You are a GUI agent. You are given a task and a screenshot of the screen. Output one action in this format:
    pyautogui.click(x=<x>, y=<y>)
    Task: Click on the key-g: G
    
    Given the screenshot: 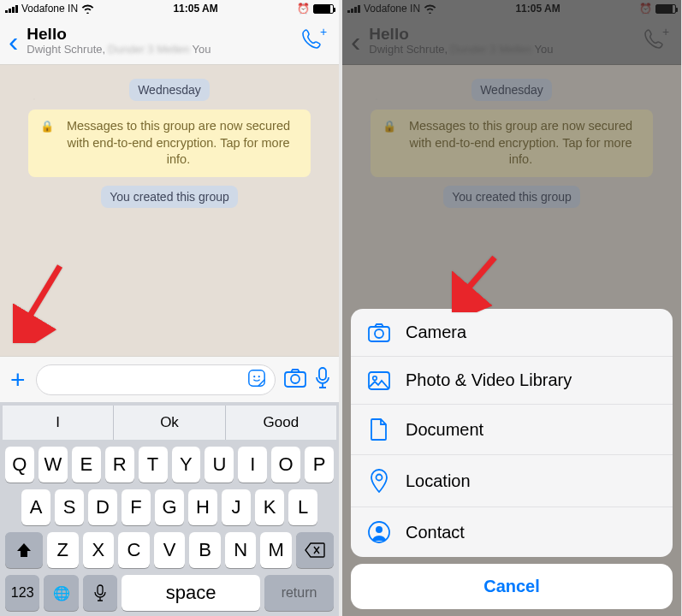 What is the action you would take?
    pyautogui.click(x=169, y=507)
    